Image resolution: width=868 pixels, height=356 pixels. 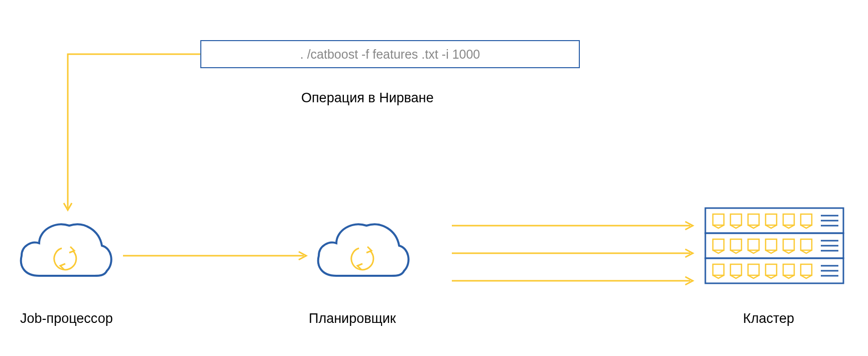 What do you see at coordinates (352, 319) in the screenshot?
I see `scheduler-label: Планировщик` at bounding box center [352, 319].